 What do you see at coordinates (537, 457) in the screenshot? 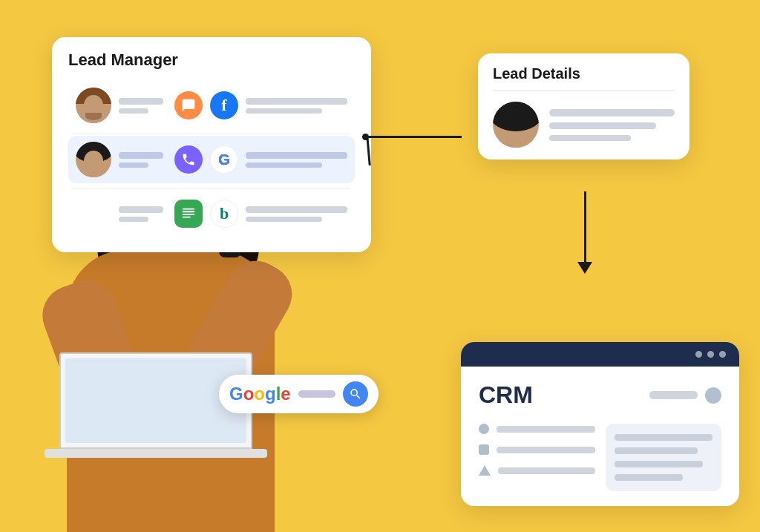
I see `crm-list` at bounding box center [537, 457].